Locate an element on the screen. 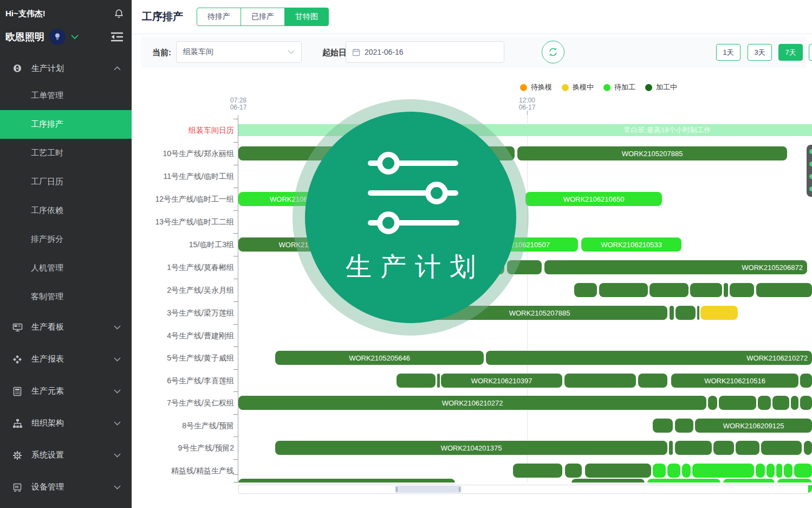 The image size is (812, 508). start-date-input: 2021-06-16 is located at coordinates (425, 52).